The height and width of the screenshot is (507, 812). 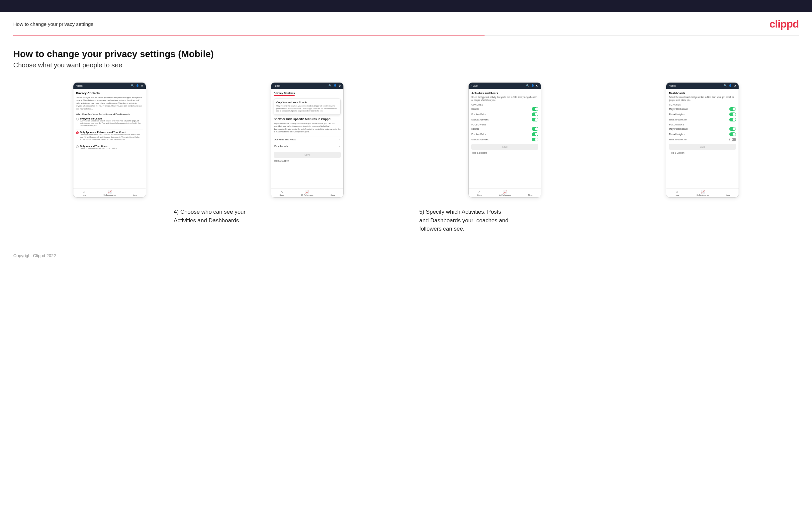 What do you see at coordinates (505, 140) in the screenshot?
I see `phone-mockup-3: ‹ Back 🔍 👤 ⚙ Activities and Posts Select…` at bounding box center [505, 140].